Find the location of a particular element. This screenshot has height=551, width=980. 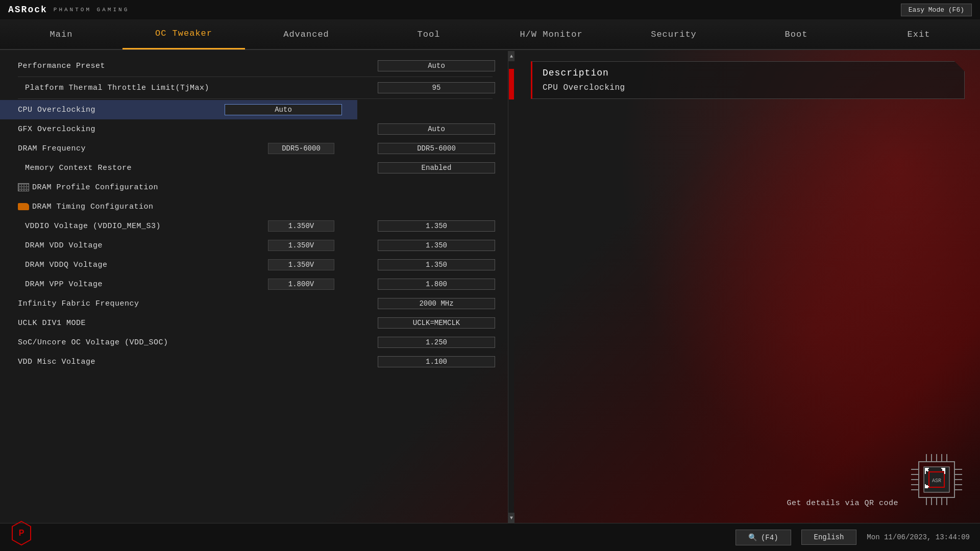

nav-item-advanced: Advanced is located at coordinates (306, 34).